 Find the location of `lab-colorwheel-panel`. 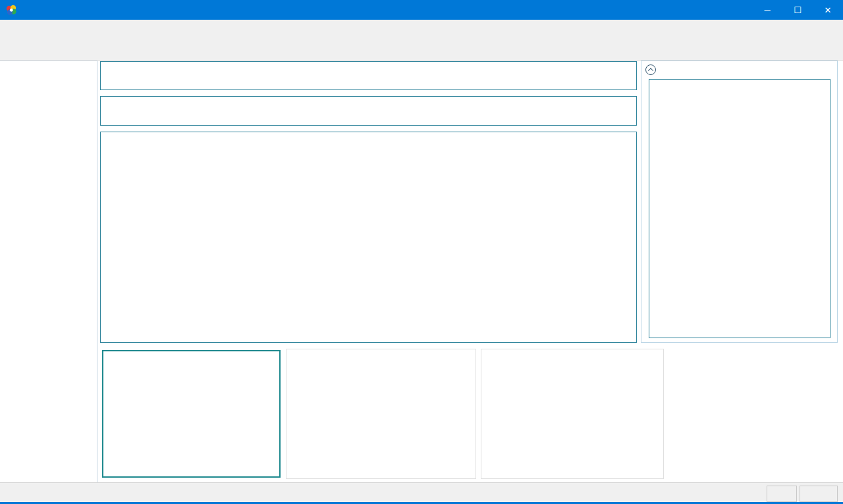

lab-colorwheel-panel is located at coordinates (752, 414).